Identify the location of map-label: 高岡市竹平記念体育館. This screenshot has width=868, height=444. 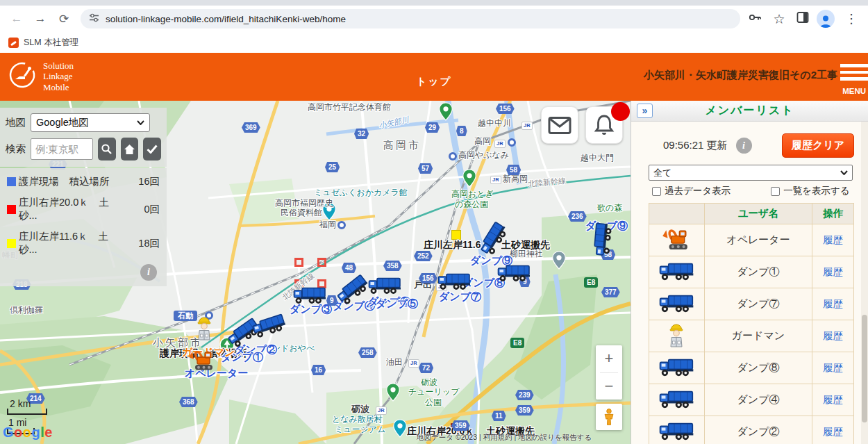
(349, 107).